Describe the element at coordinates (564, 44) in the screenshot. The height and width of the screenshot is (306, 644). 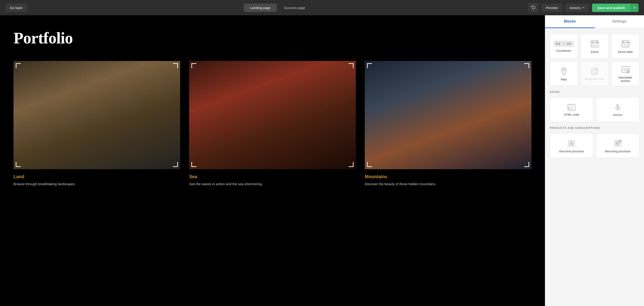
I see `countdown-icon: 00` at that location.